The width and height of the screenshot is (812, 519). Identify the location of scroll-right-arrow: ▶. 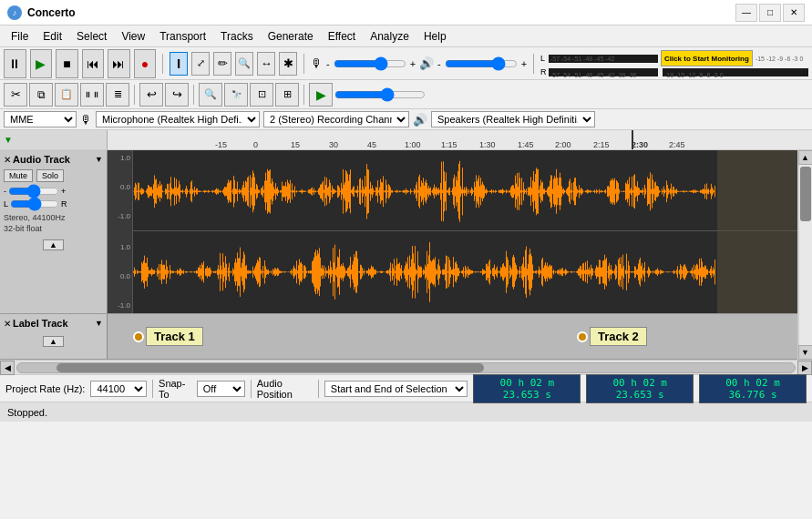
(805, 368).